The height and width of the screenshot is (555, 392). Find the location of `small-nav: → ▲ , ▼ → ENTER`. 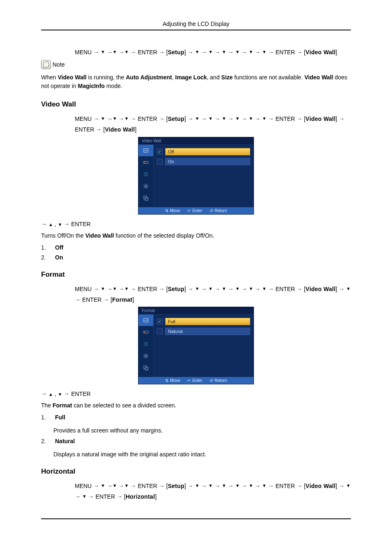

small-nav: → ▲ , ▼ → ENTER is located at coordinates (196, 394).